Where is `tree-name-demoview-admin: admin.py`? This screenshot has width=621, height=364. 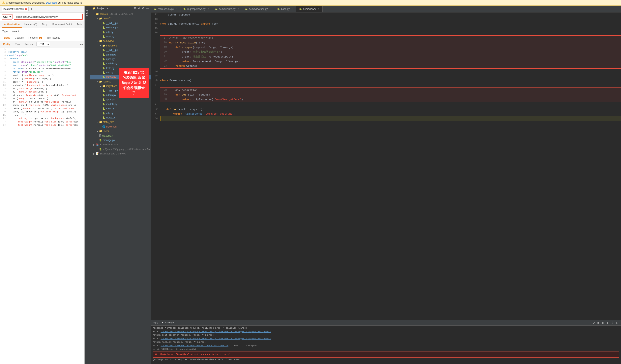 tree-name-demoview-admin: admin.py is located at coordinates (111, 55).